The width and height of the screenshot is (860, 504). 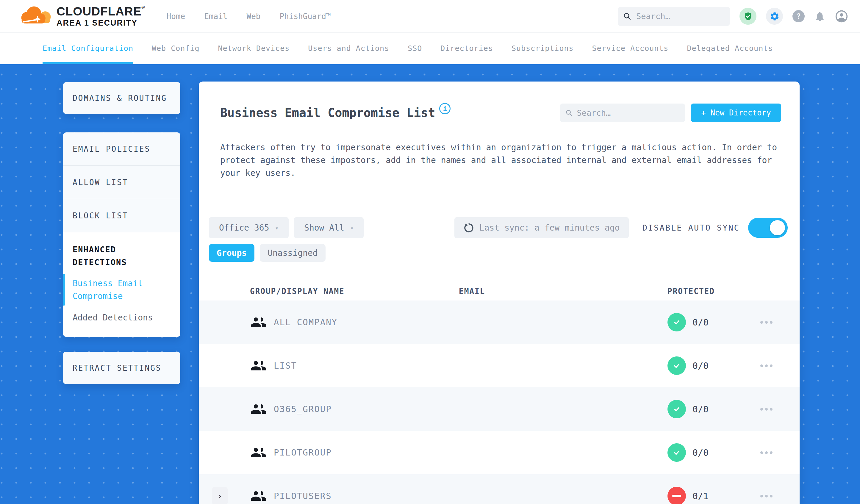 What do you see at coordinates (303, 452) in the screenshot?
I see `group-name: PILOTGROUP` at bounding box center [303, 452].